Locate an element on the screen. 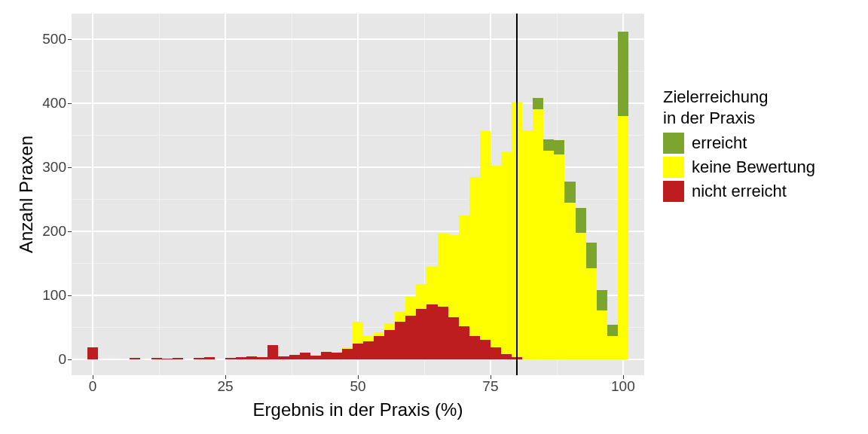 This screenshot has width=868, height=434. y-tick-label: 100 is located at coordinates (54, 295).